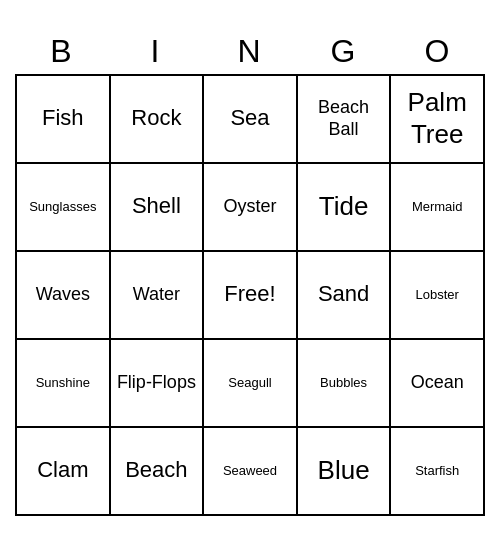  What do you see at coordinates (251, 208) in the screenshot?
I see `bingo-cell: Oyster` at bounding box center [251, 208].